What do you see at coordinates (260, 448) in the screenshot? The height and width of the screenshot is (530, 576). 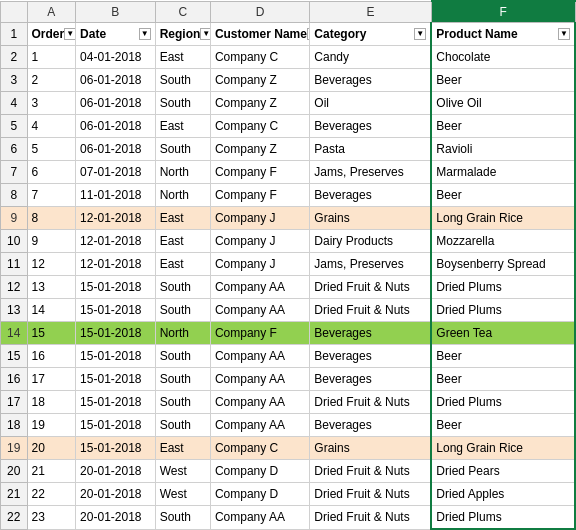 I see `cell-d-19: Company C` at bounding box center [260, 448].